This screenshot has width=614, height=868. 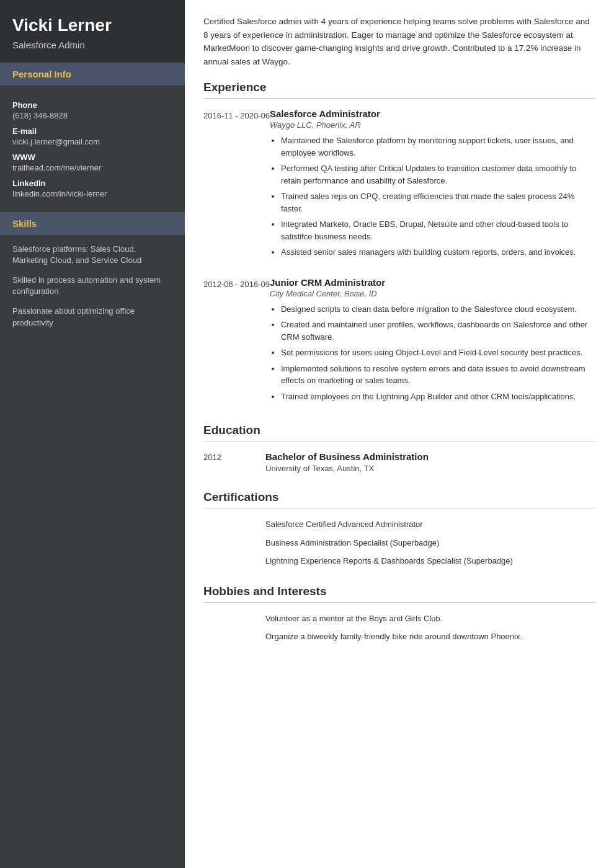 I want to click on certifications-section: Certifications Salesforce Certified Adva…, so click(x=399, y=529).